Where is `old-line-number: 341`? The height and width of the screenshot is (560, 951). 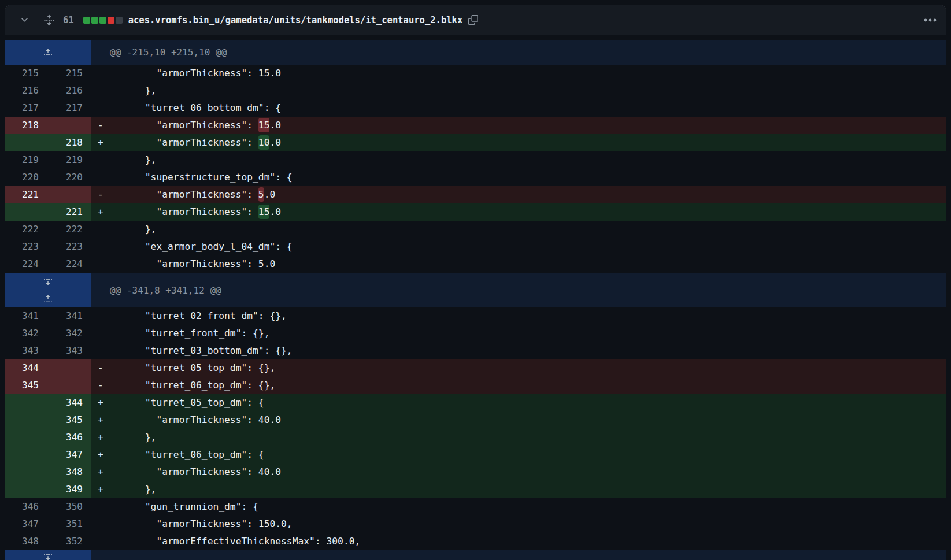 old-line-number: 341 is located at coordinates (22, 316).